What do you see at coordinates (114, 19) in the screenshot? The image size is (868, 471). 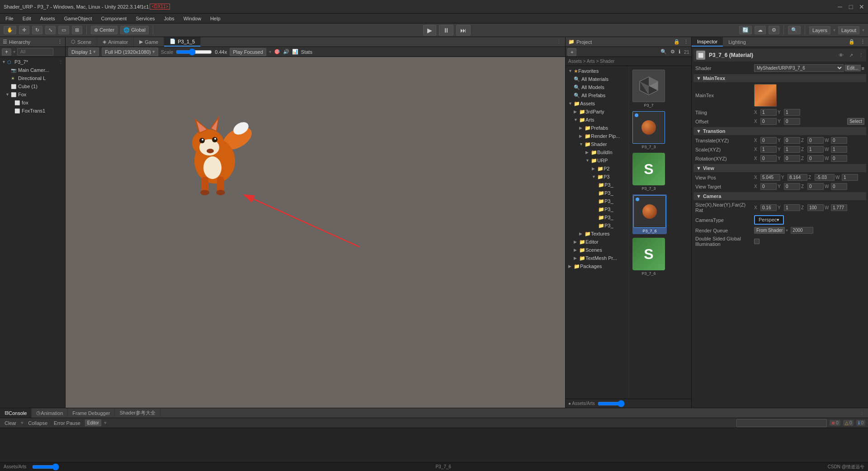 I see `menu-component: Component` at bounding box center [114, 19].